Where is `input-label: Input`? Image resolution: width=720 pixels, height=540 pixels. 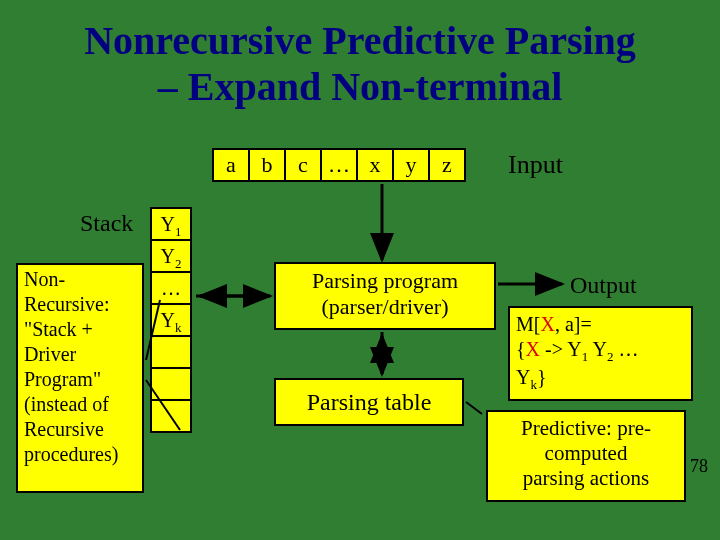 input-label: Input is located at coordinates (536, 165).